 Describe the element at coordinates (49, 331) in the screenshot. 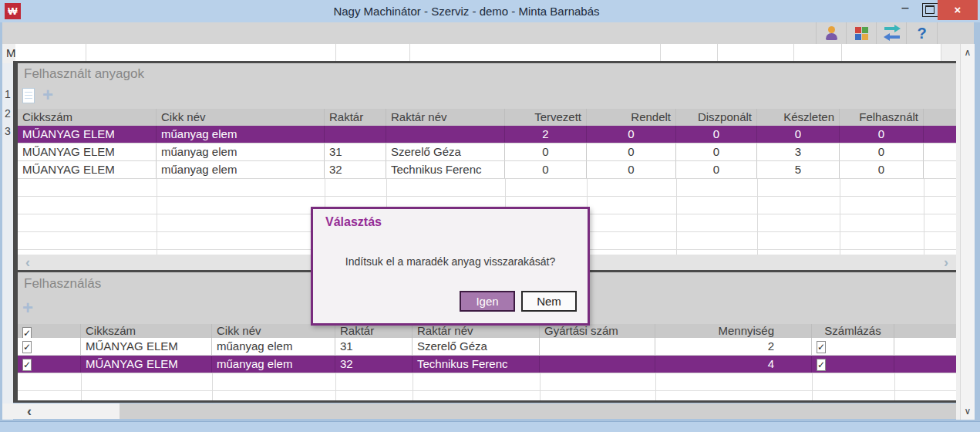

I see `select-all-checkbox: ✓` at that location.